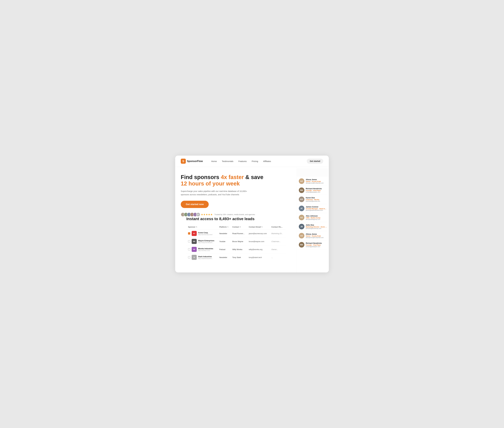  Describe the element at coordinates (302, 181) in the screenshot. I see `contact-avatar-0: AJ` at that location.